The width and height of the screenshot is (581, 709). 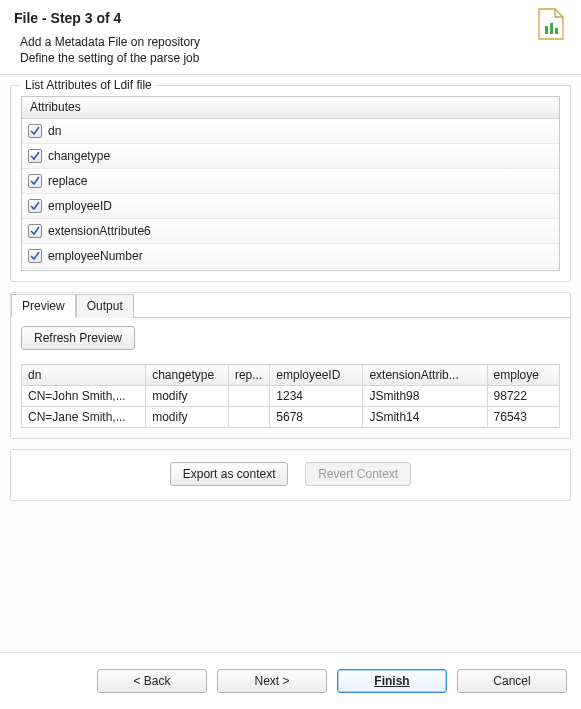 What do you see at coordinates (105, 306) in the screenshot?
I see `tab-output: Output` at bounding box center [105, 306].